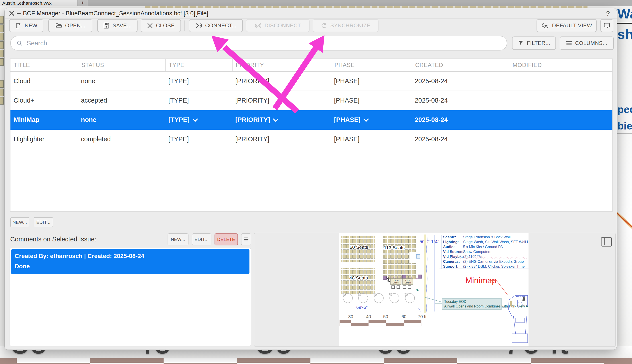 The height and width of the screenshot is (364, 632). Describe the element at coordinates (545, 26) in the screenshot. I see `default-view-icon` at that location.